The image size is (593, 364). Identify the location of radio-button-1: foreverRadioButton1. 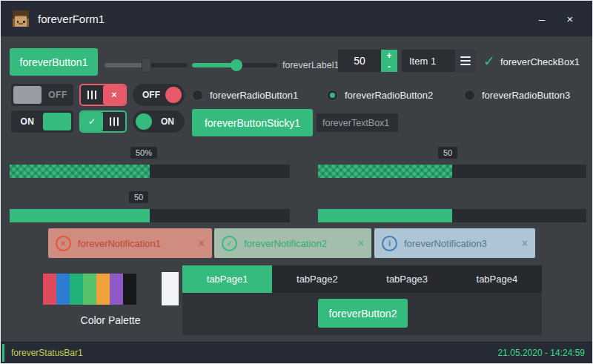
(245, 95).